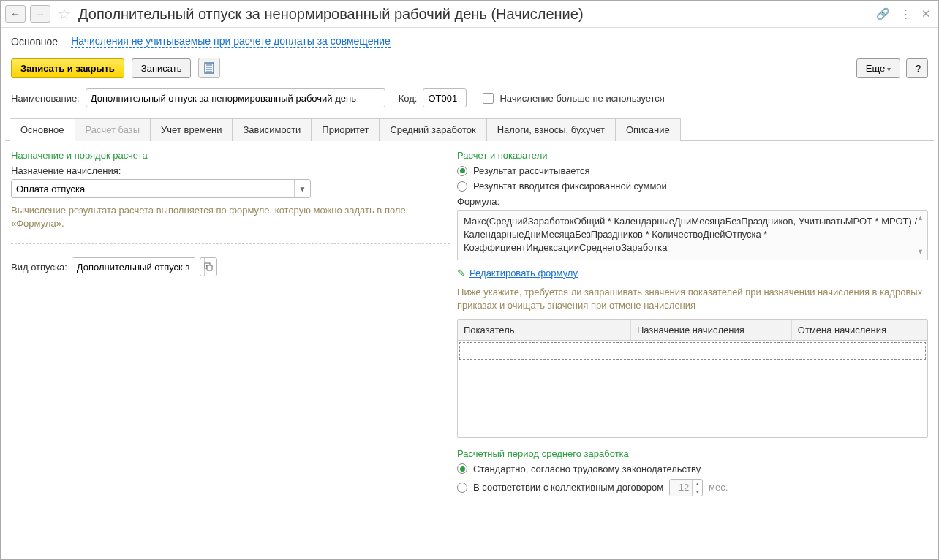 This screenshot has height=560, width=939. I want to click on save-button: Записать, so click(162, 69).